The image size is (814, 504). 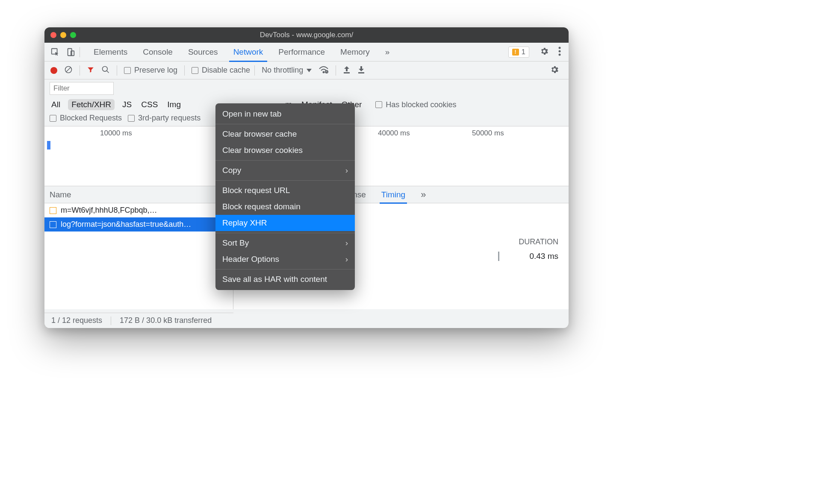 I want to click on status-transferred: 172 B / 30.0 kB transferred, so click(x=166, y=320).